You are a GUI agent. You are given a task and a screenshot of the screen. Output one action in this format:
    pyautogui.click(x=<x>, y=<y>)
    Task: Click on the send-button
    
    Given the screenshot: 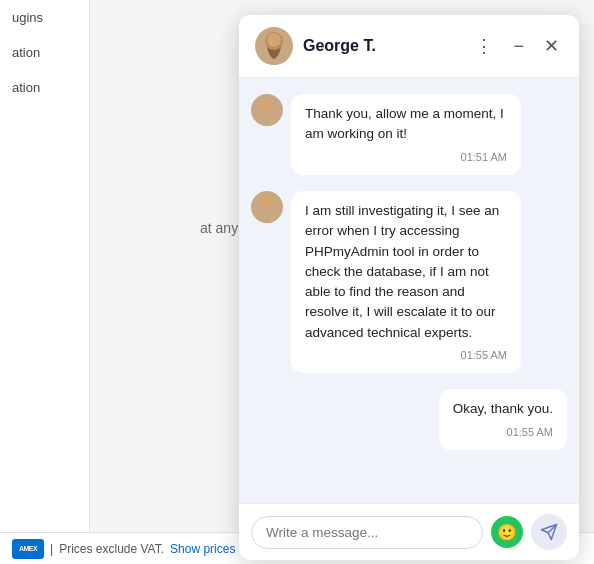 What is the action you would take?
    pyautogui.click(x=549, y=532)
    